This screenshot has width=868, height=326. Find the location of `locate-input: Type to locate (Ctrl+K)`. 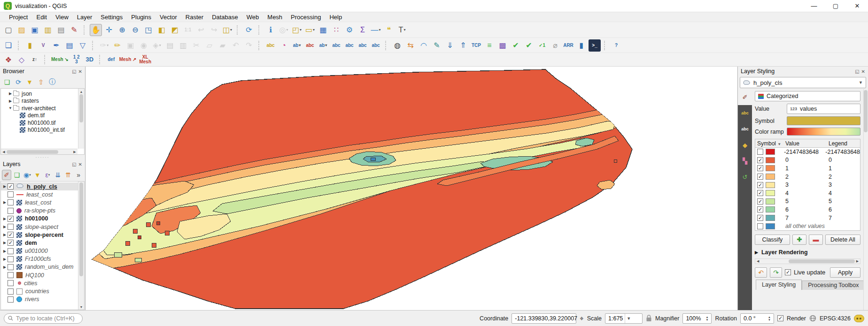

locate-input: Type to locate (Ctrl+K) is located at coordinates (43, 318).